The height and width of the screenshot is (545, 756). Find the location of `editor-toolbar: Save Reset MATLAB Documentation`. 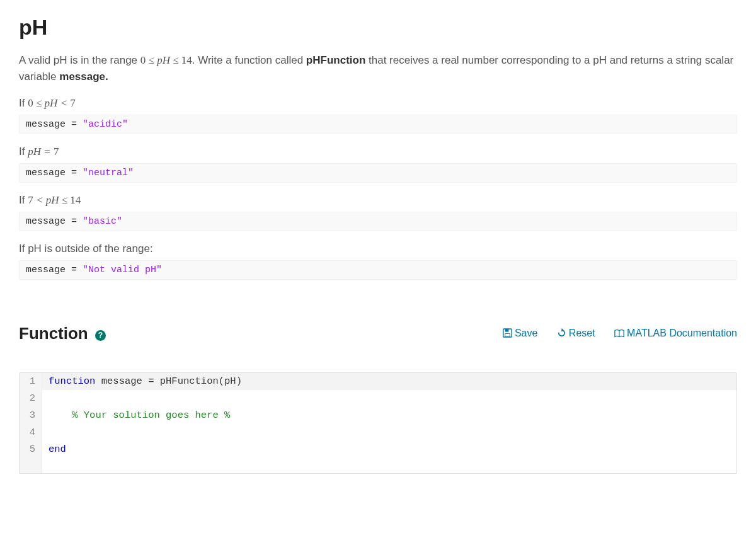

editor-toolbar: Save Reset MATLAB Documentation is located at coordinates (612, 334).